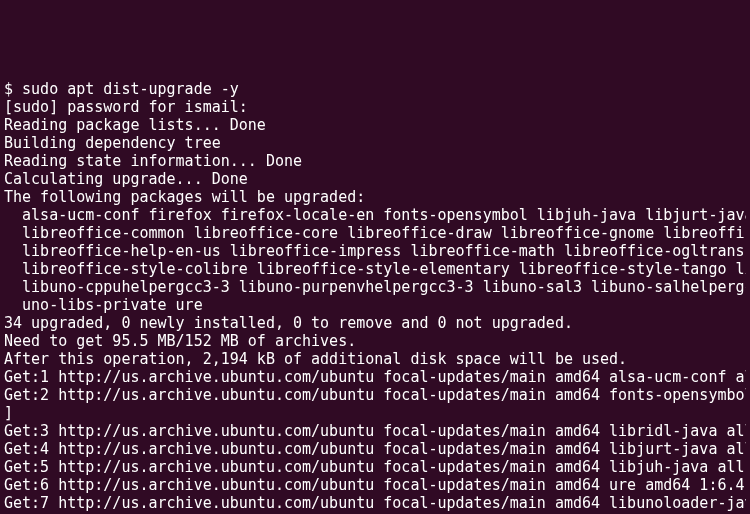 This screenshot has width=750, height=514. Describe the element at coordinates (375, 503) in the screenshot. I see `terminal-line: Get:7 http://us.archive.ubuntu.com/ubunt…` at that location.